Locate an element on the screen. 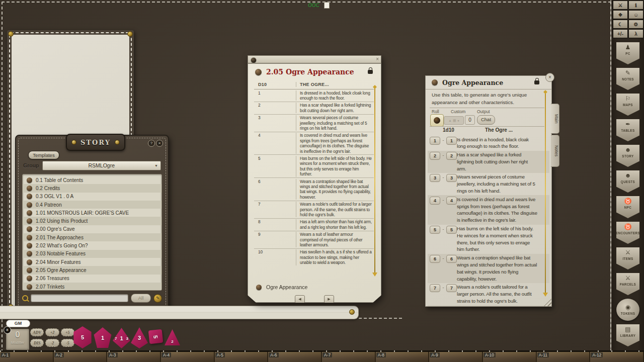 The height and width of the screenshot is (362, 644). list-item: 2.07 Trinkets is located at coordinates (92, 287).